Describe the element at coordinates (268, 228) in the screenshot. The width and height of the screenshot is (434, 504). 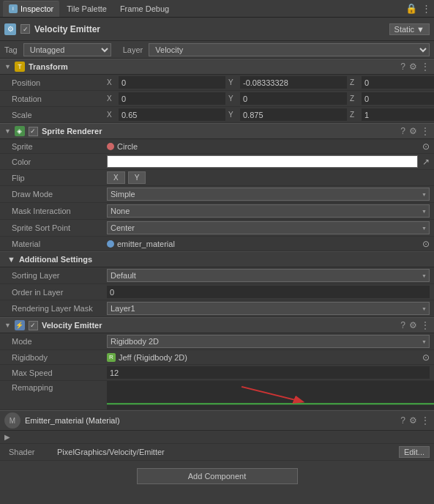
I see `sprite-sort-point-dropdown-wrapper: Center` at that location.